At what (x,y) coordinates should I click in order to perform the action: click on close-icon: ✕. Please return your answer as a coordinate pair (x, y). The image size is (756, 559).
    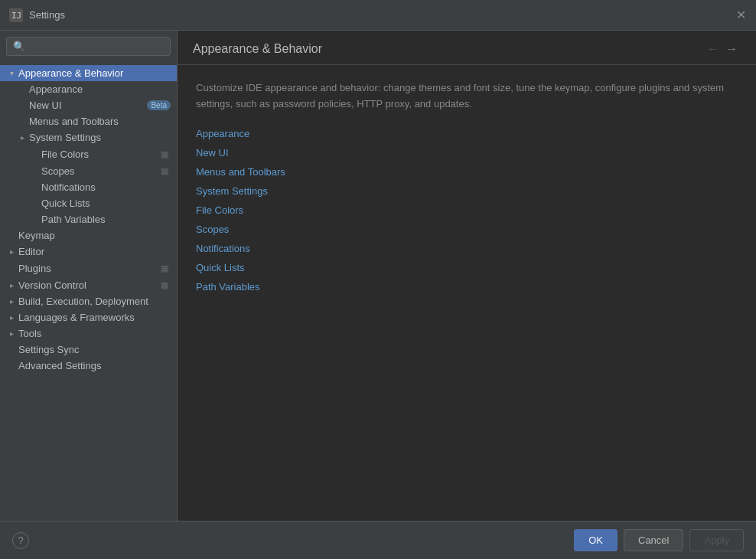
    Looking at the image, I should click on (741, 15).